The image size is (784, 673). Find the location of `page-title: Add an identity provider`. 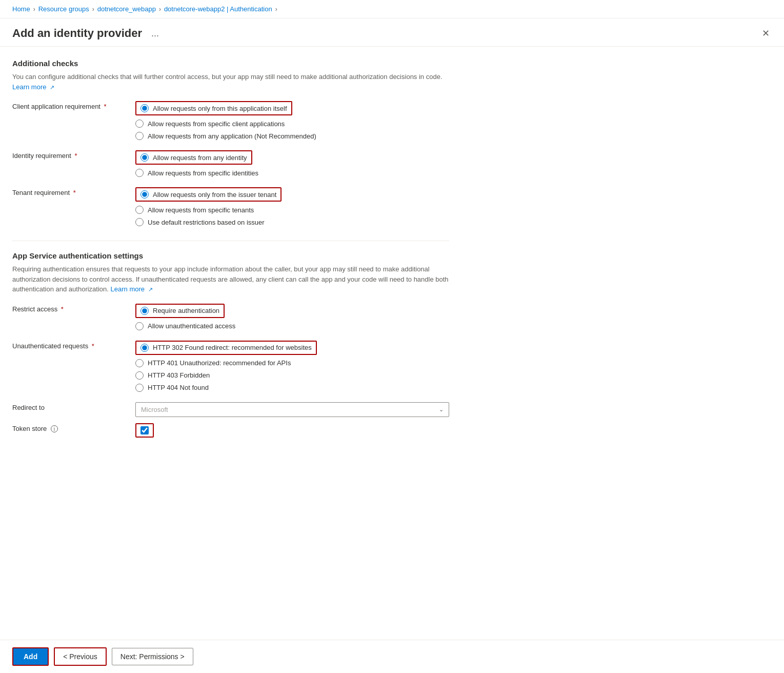

page-title: Add an identity provider is located at coordinates (77, 33).